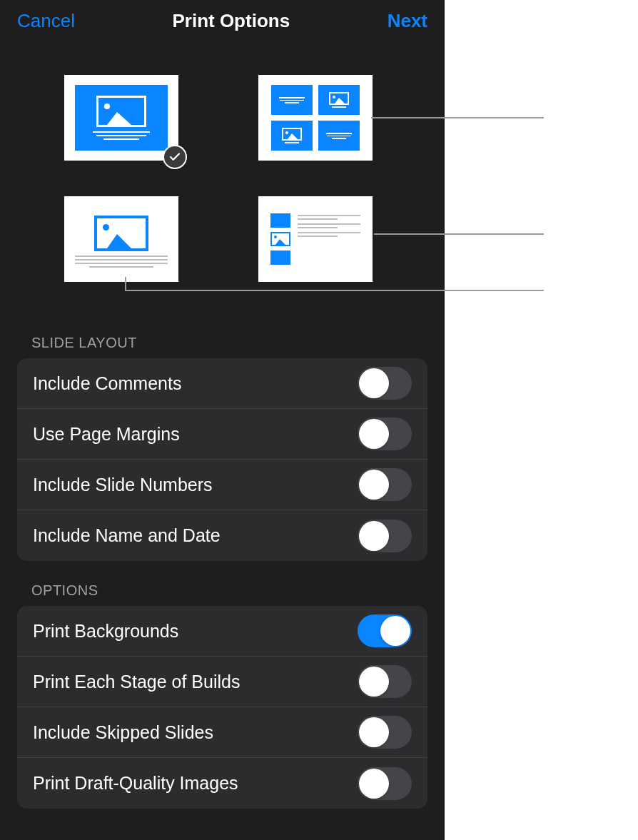  What do you see at coordinates (385, 631) in the screenshot?
I see `toggle-print-backgrounds` at bounding box center [385, 631].